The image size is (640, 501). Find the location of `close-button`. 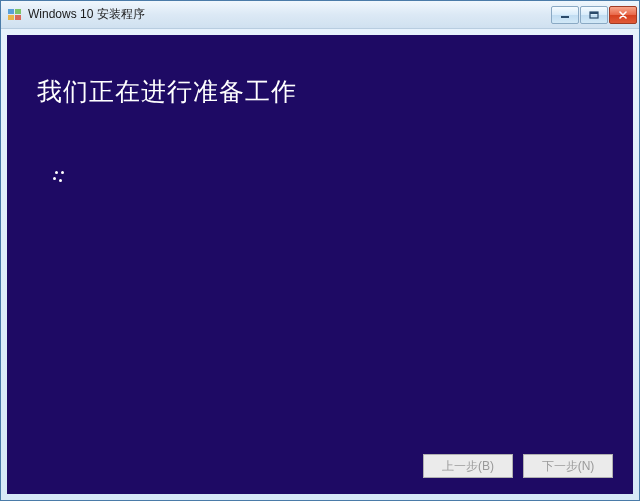

close-button is located at coordinates (623, 15).